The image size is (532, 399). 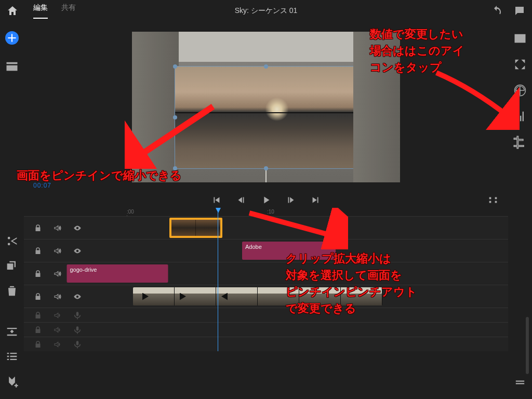 I want to click on go-end-icon, so click(x=316, y=200).